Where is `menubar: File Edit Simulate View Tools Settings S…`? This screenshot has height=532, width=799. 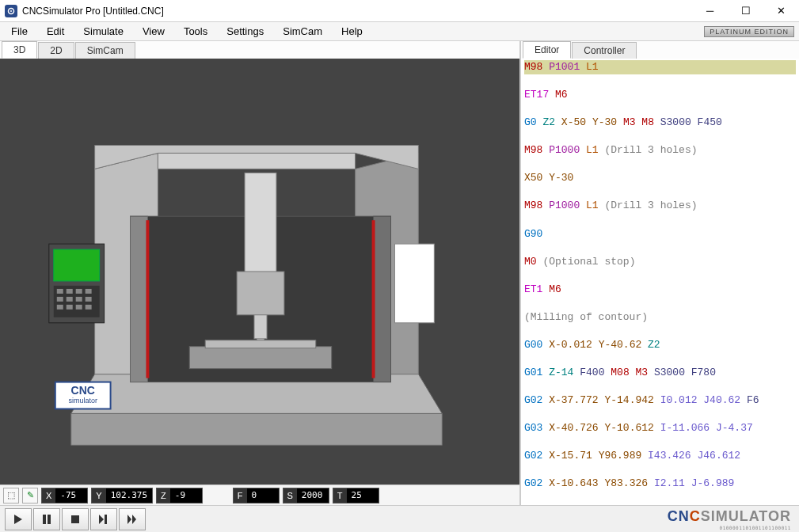
menubar: File Edit Simulate View Tools Settings S… is located at coordinates (399, 32).